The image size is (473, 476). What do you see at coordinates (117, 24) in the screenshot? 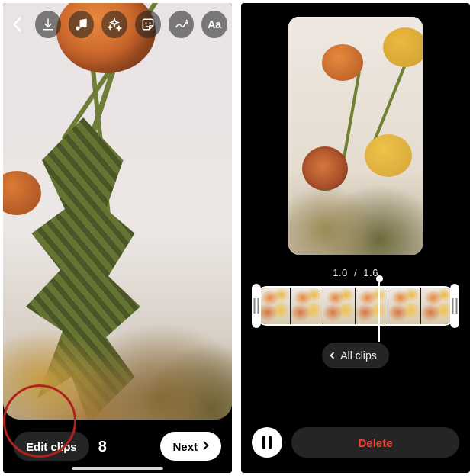
I see `editor-toolbar: Aa` at bounding box center [117, 24].